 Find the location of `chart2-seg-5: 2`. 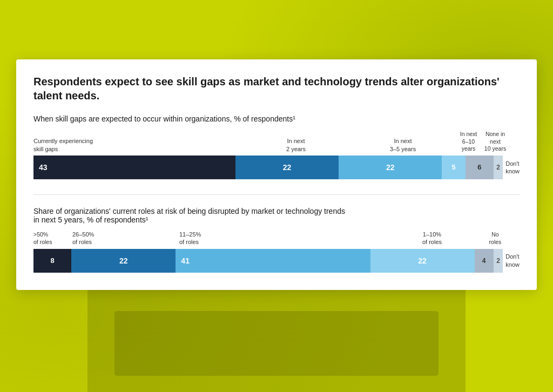

chart2-seg-5: 2 is located at coordinates (498, 261).